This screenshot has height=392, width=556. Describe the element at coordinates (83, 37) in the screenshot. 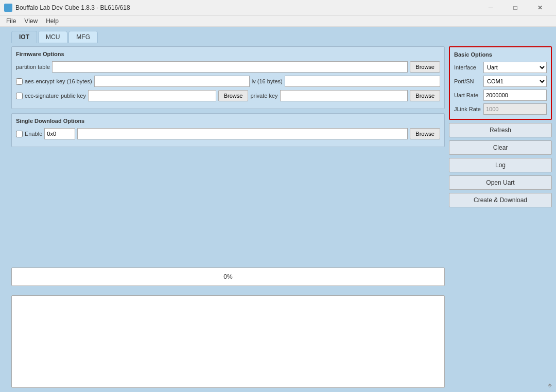

I see `tab-mfg: MFG` at that location.